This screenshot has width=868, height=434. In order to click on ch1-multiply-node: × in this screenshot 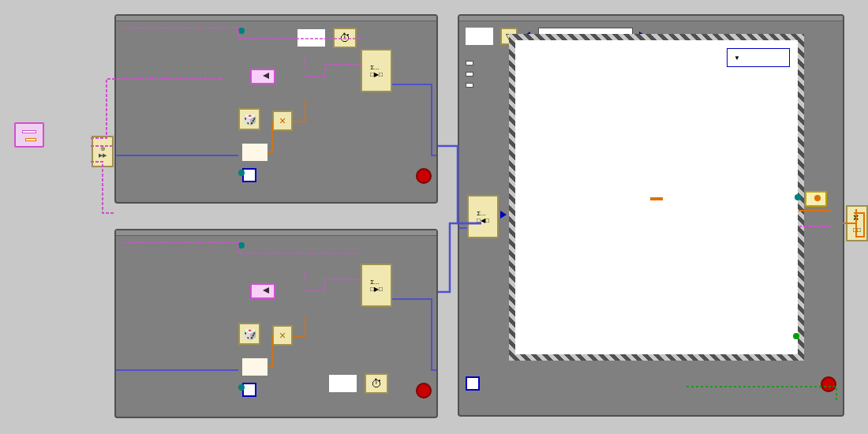, I will do `click(282, 121)`.